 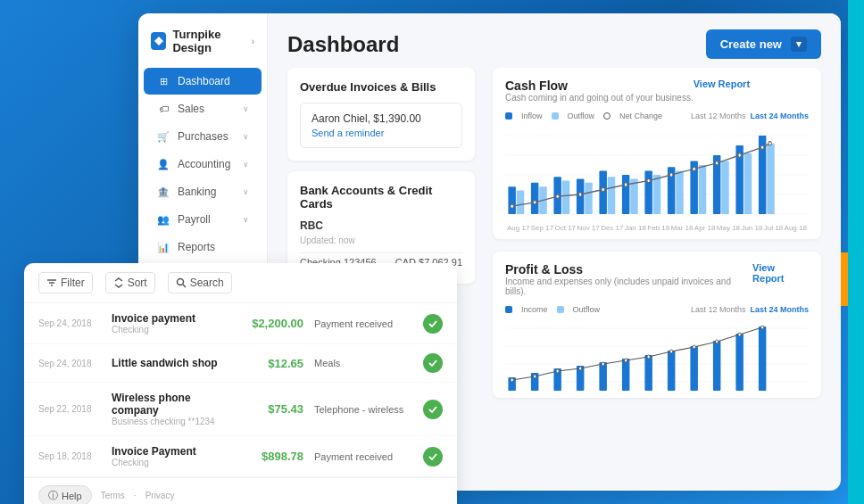 What do you see at coordinates (70, 364) in the screenshot?
I see `txn-date: Sep 24, 2018` at bounding box center [70, 364].